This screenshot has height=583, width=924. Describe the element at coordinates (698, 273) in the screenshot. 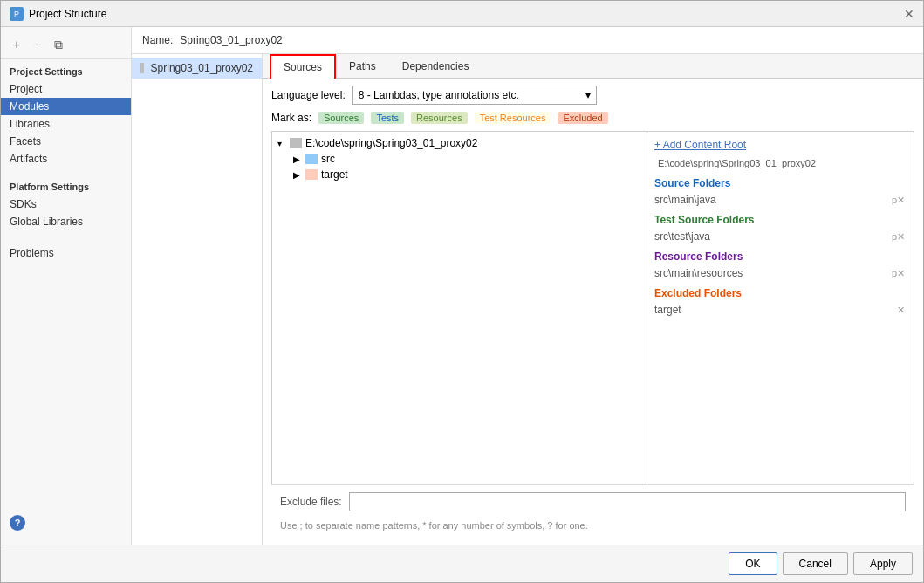

I see `resource-folder-path: src\main\resources` at that location.